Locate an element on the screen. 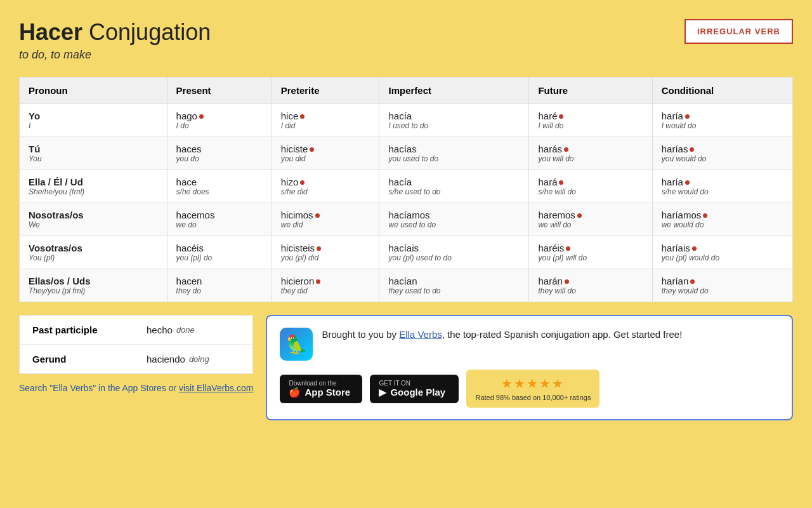 The height and width of the screenshot is (508, 812). app-store-large-text: 🍎 App Store is located at coordinates (320, 392).